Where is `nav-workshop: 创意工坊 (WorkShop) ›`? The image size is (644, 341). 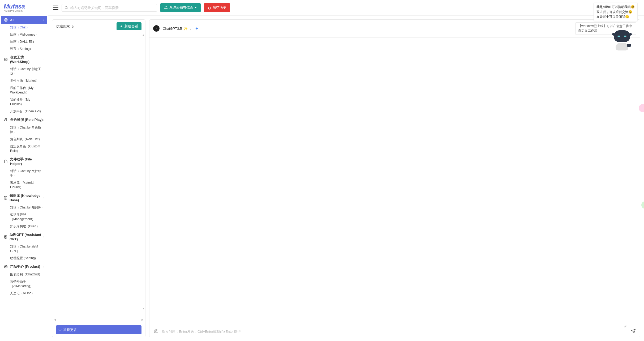 nav-workshop: 创意工坊 (WorkShop) › is located at coordinates (24, 59).